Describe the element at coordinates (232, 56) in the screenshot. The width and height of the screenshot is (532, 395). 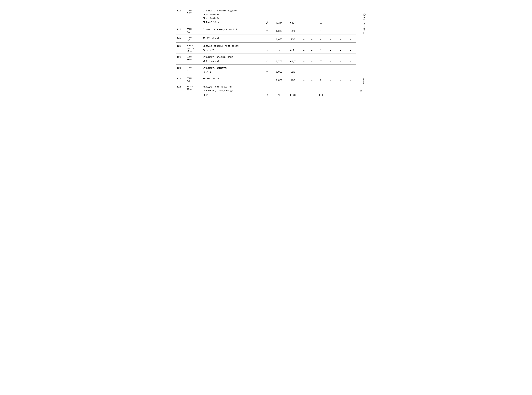
I see `row-description: Стоимость опорных плит` at that location.